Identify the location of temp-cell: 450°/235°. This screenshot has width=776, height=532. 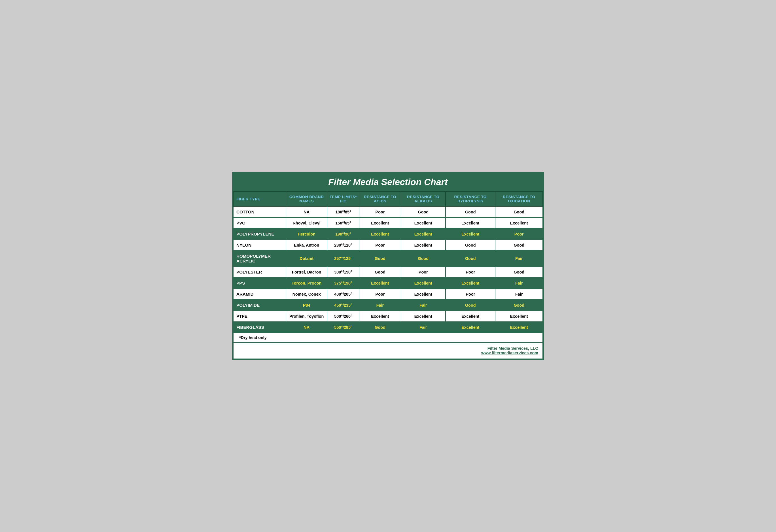
(343, 305).